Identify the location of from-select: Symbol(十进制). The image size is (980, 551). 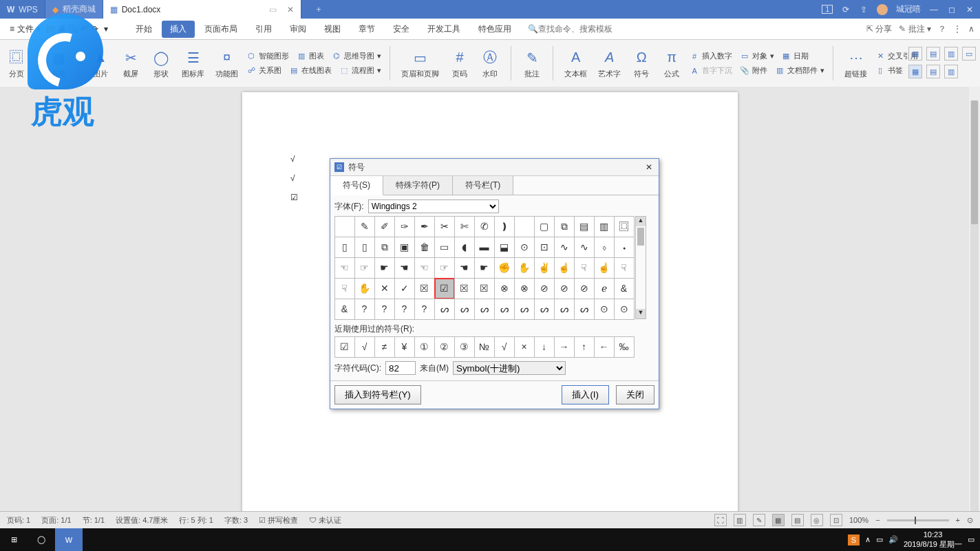
(509, 368).